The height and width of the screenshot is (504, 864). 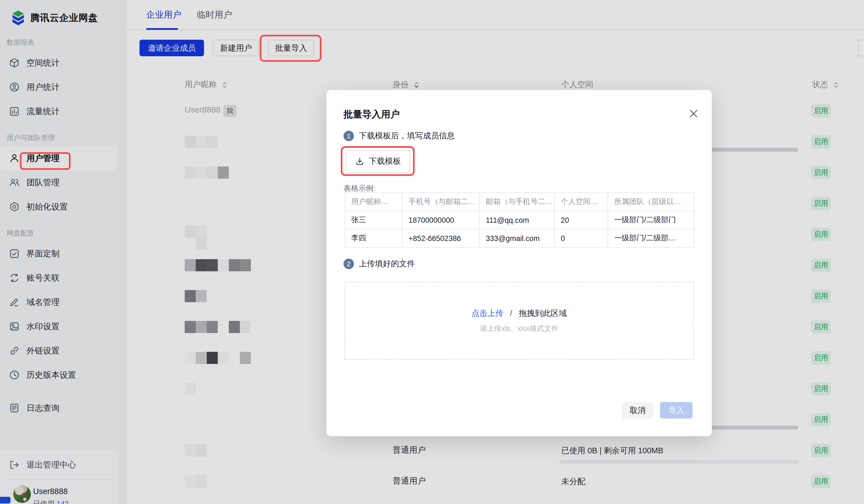 What do you see at coordinates (441, 220) in the screenshot?
I see `example-table-cell: 18700000000` at bounding box center [441, 220].